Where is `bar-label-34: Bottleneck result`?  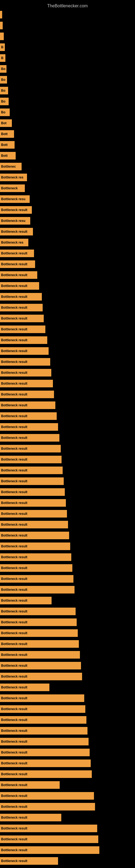
bar-label-34: Bottleneck result is located at coordinates (14, 383).